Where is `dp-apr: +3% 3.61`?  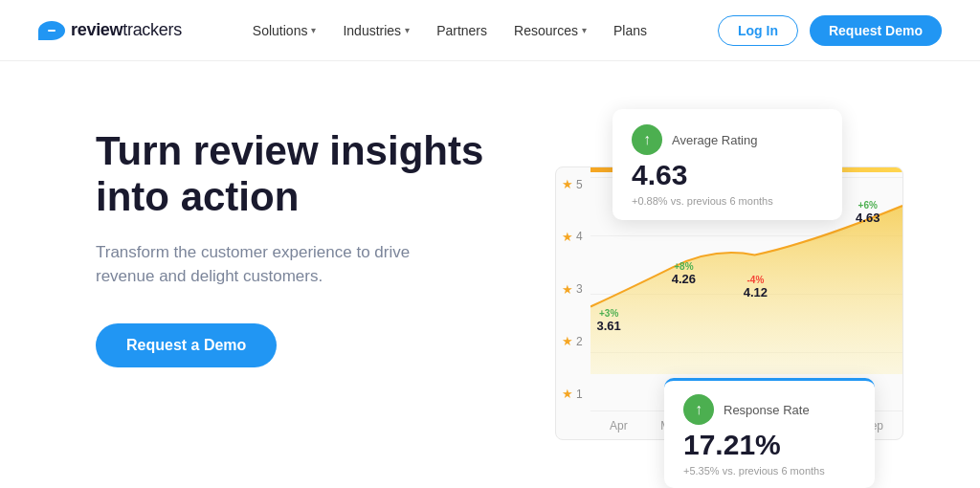
dp-apr: +3% 3.61 is located at coordinates (609, 321).